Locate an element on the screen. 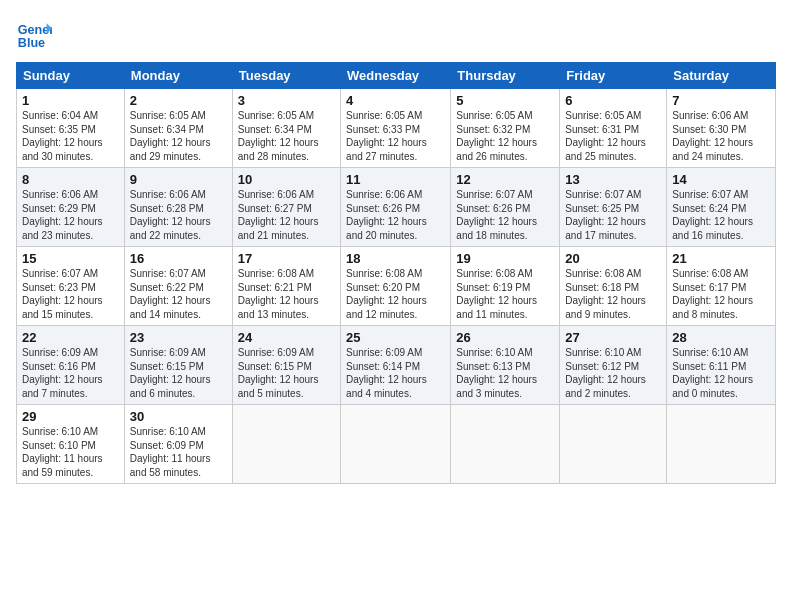 This screenshot has width=792, height=612. day-info: Sunrise: 6:06 AMSunset: 6:27 PMDaylight:… is located at coordinates (286, 215).